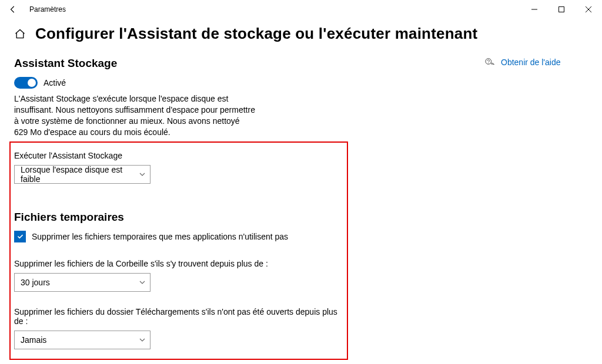 This screenshot has width=602, height=364. Describe the element at coordinates (82, 282) in the screenshot. I see `recycle-bin-select: 30 jours` at that location.